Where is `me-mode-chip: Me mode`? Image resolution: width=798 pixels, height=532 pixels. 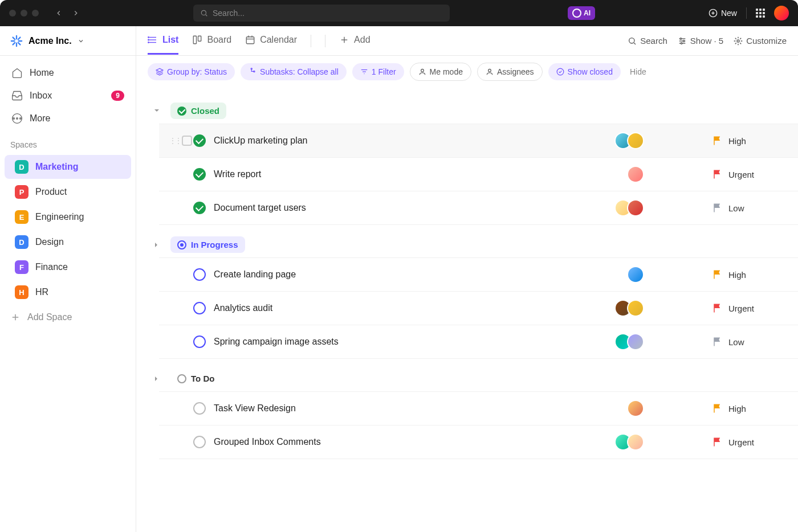 me-mode-chip: Me mode is located at coordinates (441, 72).